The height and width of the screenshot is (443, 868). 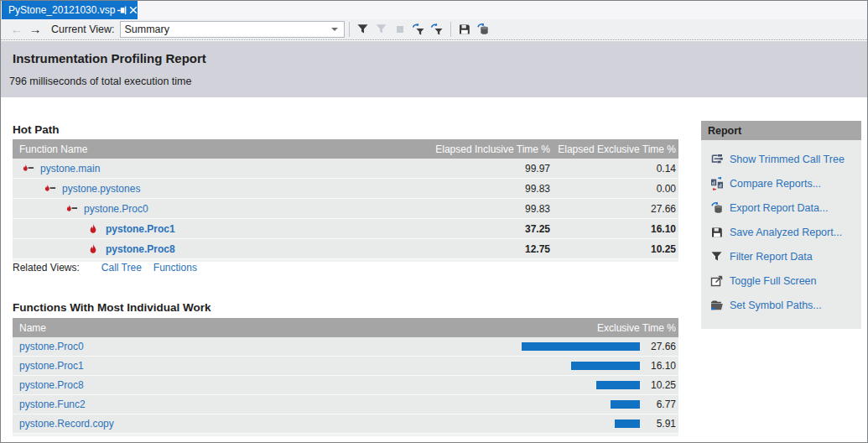 I want to click on column-inclusive: Elapsed Inclusive Time %, so click(x=483, y=149).